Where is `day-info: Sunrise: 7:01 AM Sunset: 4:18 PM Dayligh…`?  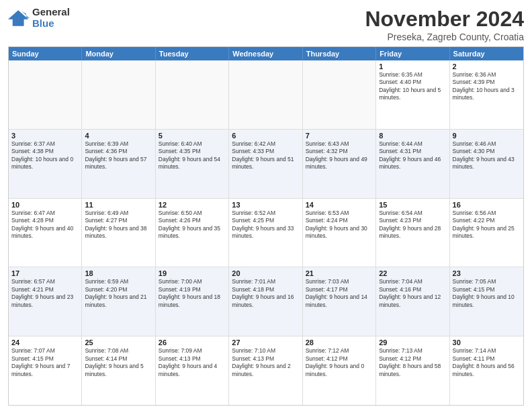
day-info: Sunrise: 7:01 AM Sunset: 4:18 PM Dayligh… is located at coordinates (265, 293).